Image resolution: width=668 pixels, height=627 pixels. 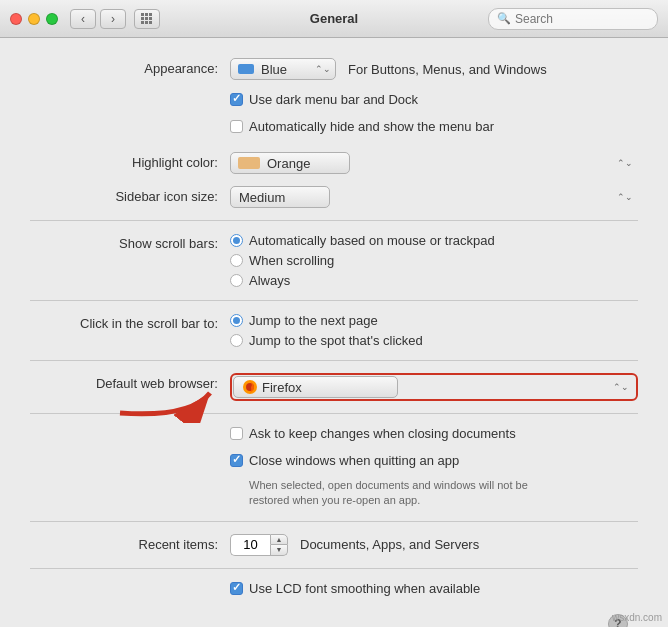 I want to click on scroll-scrolling-radio, so click(x=236, y=260).